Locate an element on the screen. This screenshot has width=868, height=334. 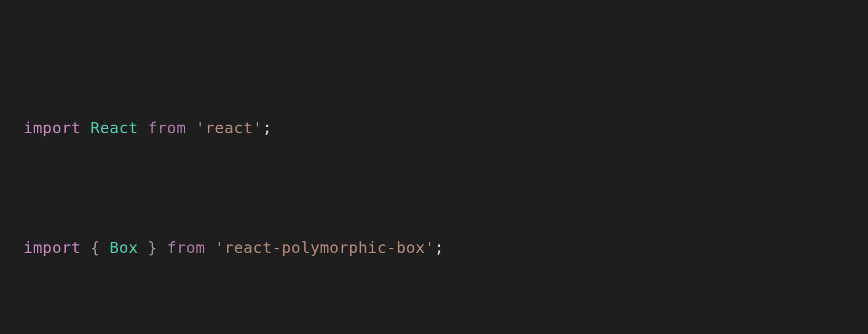
string-literal: 'react' is located at coordinates (229, 128).